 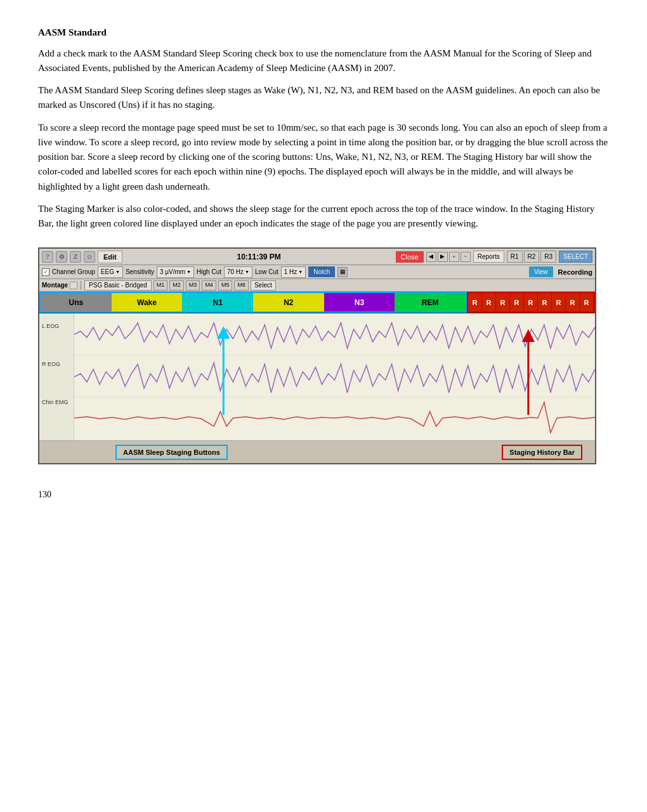 I want to click on sensitivity-label: Sensitivity, so click(x=140, y=272).